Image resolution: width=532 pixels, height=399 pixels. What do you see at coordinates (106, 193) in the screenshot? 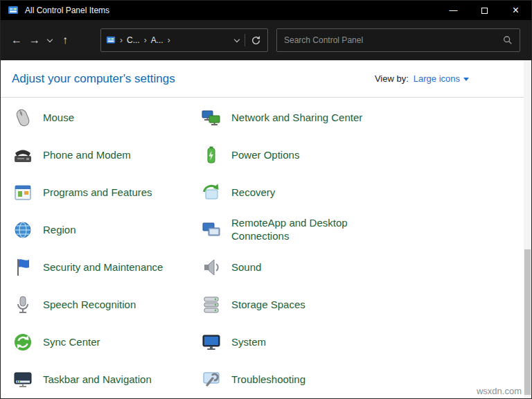
I see `control-panel-item: Programs and Features` at bounding box center [106, 193].